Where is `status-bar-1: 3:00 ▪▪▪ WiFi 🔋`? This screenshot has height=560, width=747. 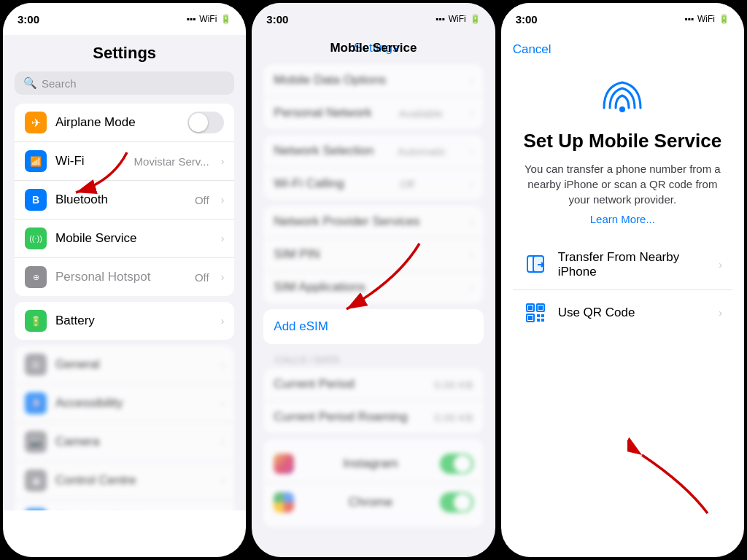 status-bar-1: 3:00 ▪▪▪ WiFi 🔋 is located at coordinates (124, 19).